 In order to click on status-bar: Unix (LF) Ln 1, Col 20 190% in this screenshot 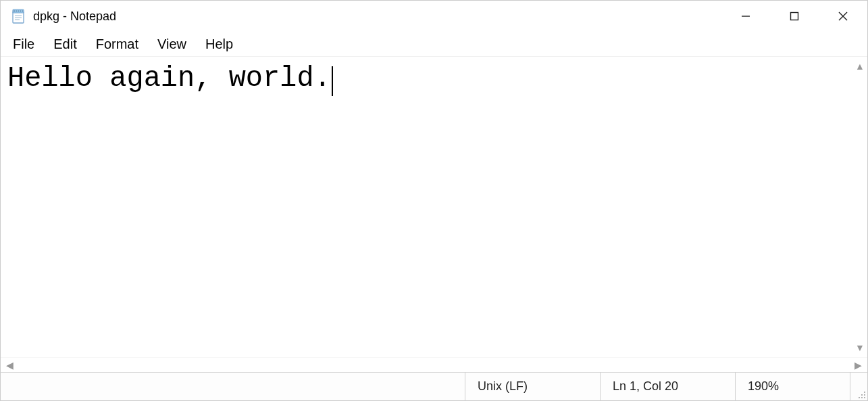, I will do `click(434, 386)`.